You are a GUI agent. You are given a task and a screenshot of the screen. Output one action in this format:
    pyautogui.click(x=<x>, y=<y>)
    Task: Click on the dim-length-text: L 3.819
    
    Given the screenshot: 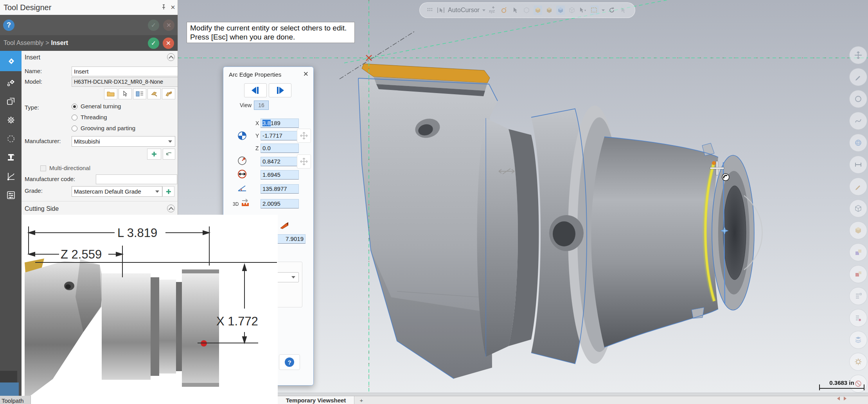 What is the action you would take?
    pyautogui.click(x=137, y=233)
    